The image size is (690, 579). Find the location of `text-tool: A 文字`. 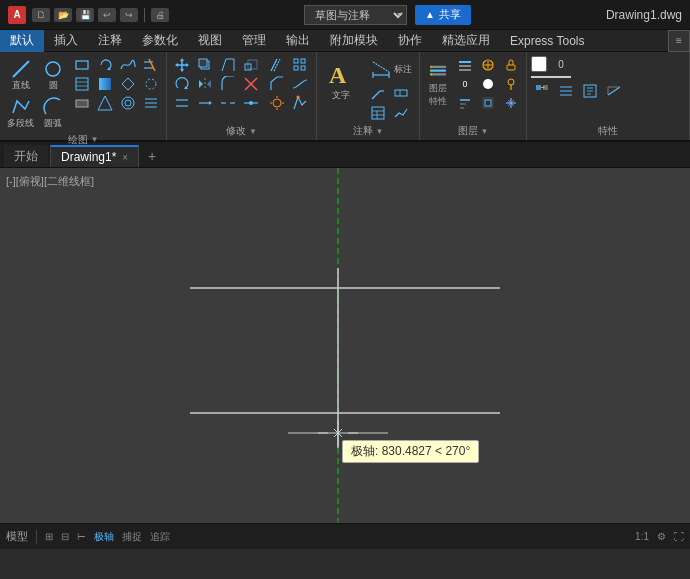

text-tool: A 文字 is located at coordinates (341, 80).